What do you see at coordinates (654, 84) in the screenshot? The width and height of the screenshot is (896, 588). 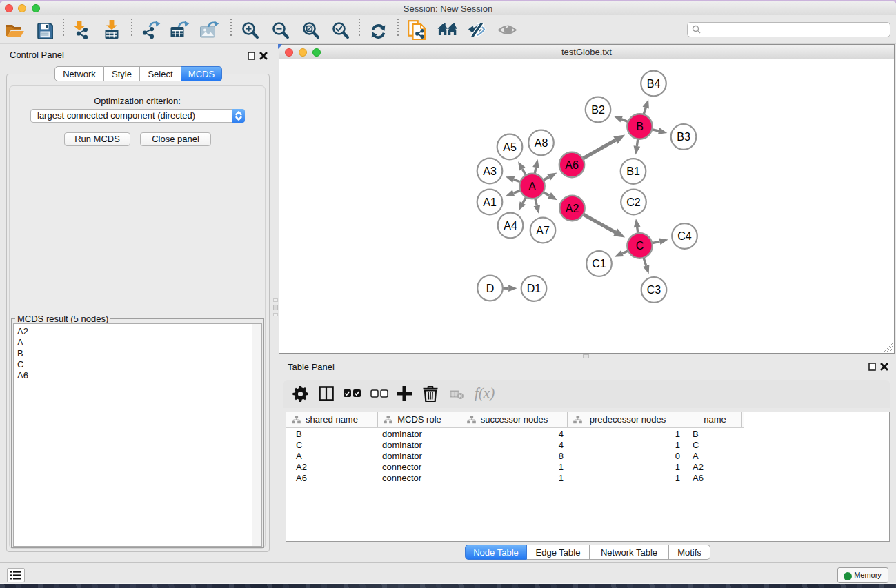 I see `svg-text: B4` at bounding box center [654, 84].